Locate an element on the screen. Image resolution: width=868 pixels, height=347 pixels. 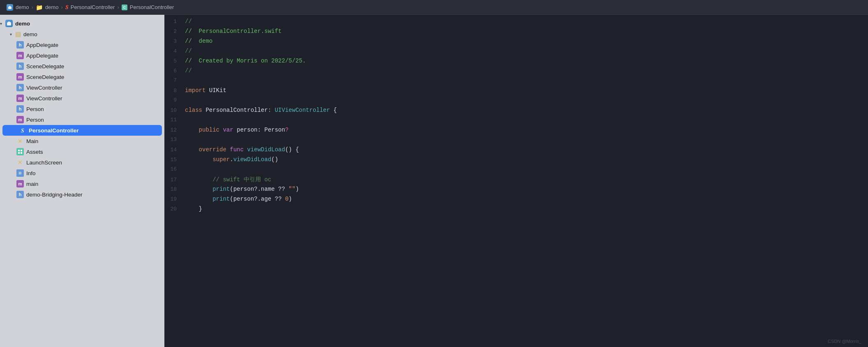
code-line-8: 8 import UIKit is located at coordinates (516, 92).